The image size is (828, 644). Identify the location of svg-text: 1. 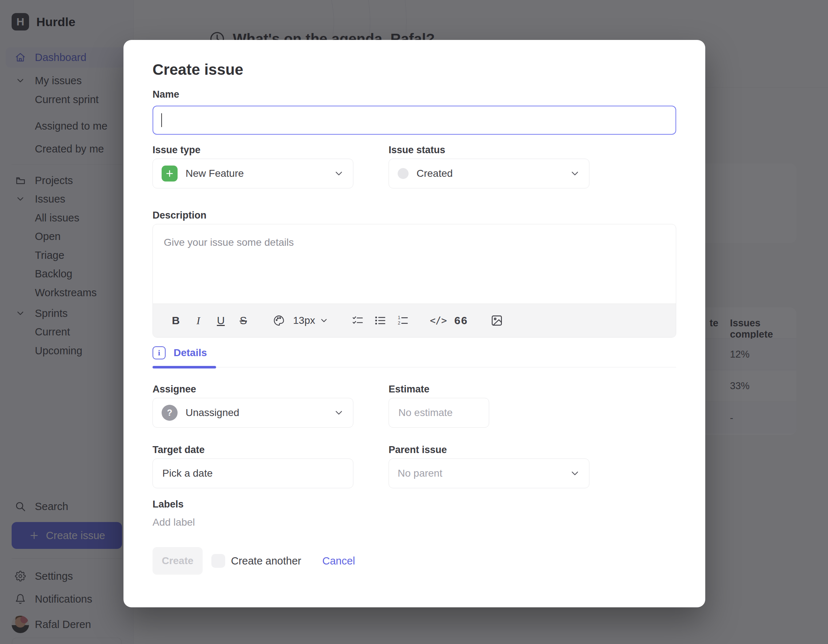
(399, 318).